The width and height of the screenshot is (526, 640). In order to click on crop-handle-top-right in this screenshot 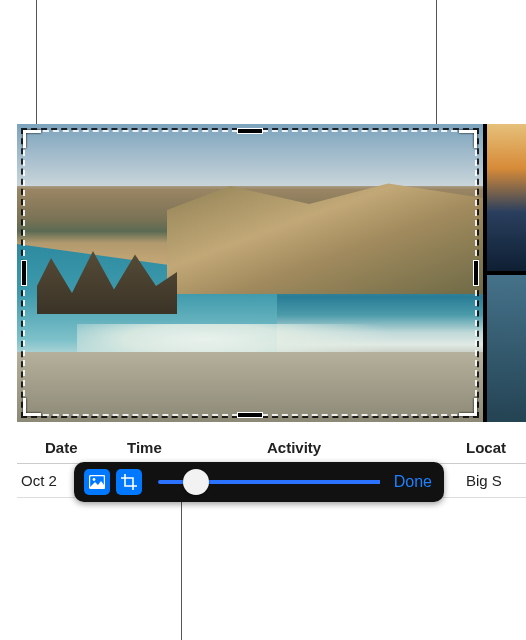, I will do `click(468, 139)`.